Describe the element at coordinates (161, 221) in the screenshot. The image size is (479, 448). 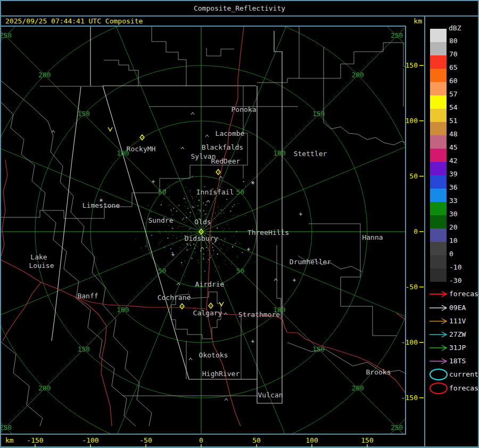
I see `city-label-sundre: Sundre` at that location.